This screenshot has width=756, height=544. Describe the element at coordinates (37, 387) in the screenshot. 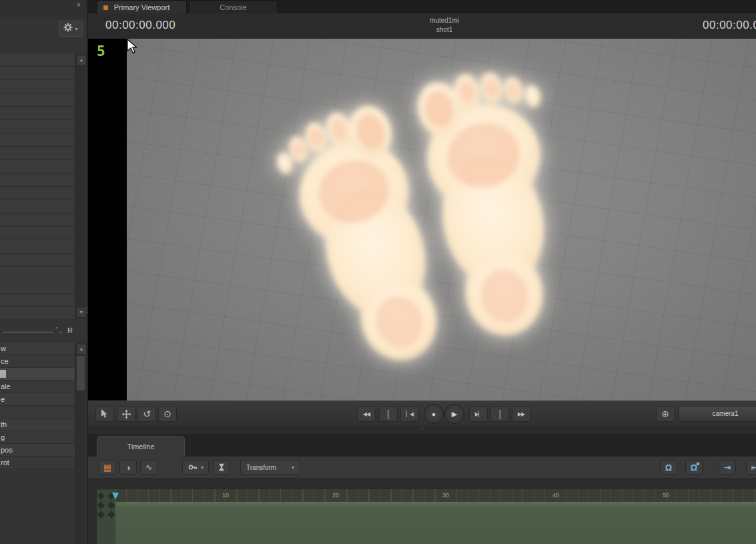

I see `property-row: ale` at that location.